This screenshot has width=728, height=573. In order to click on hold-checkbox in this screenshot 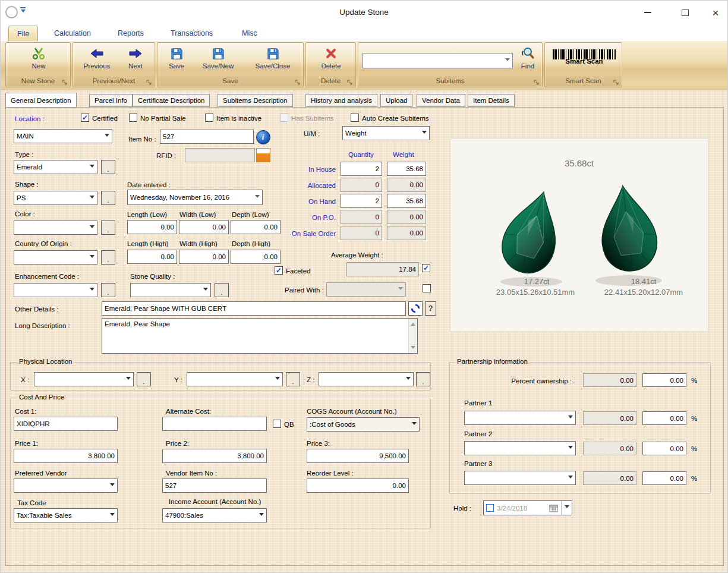, I will do `click(490, 508)`.